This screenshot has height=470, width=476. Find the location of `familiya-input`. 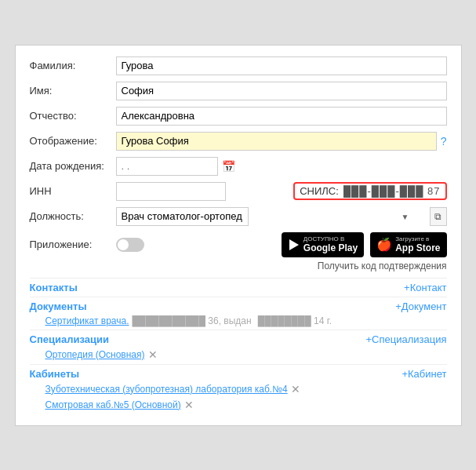

familiya-input is located at coordinates (282, 66).